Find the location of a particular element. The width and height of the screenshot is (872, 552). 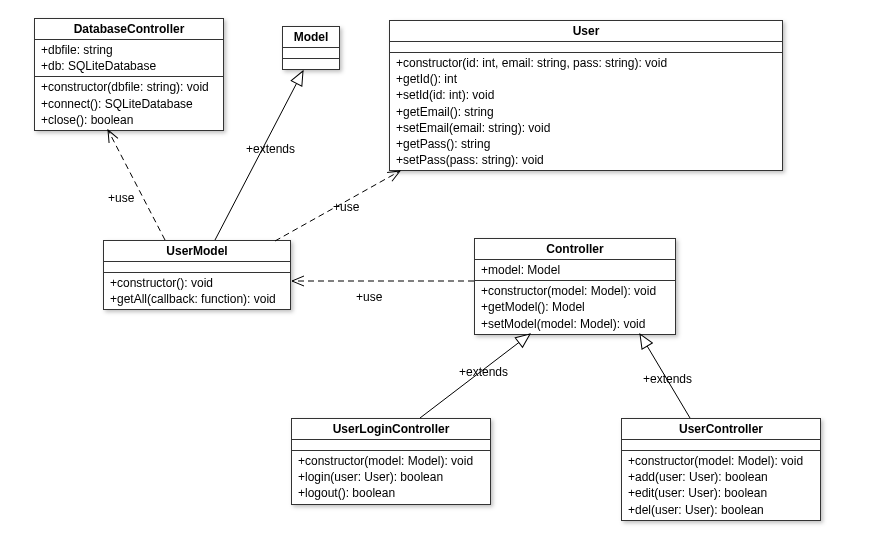

class-op: +setPass(pass: string): void is located at coordinates (586, 160).